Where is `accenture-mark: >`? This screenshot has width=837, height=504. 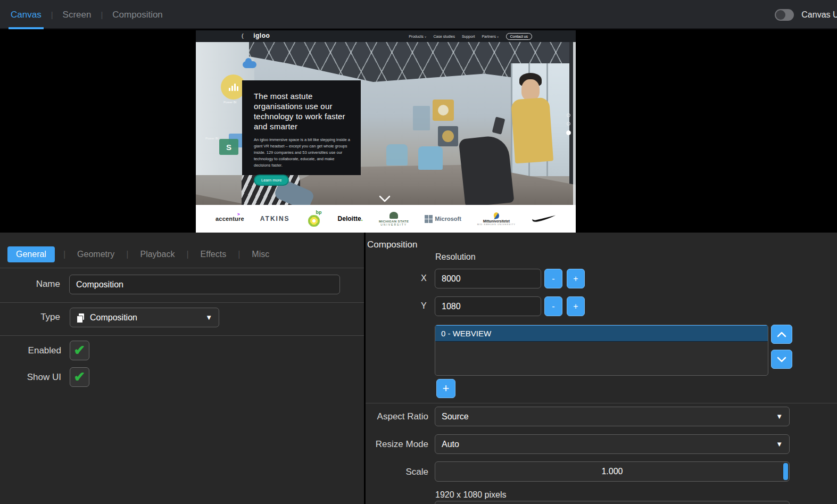 accenture-mark: > is located at coordinates (238, 214).